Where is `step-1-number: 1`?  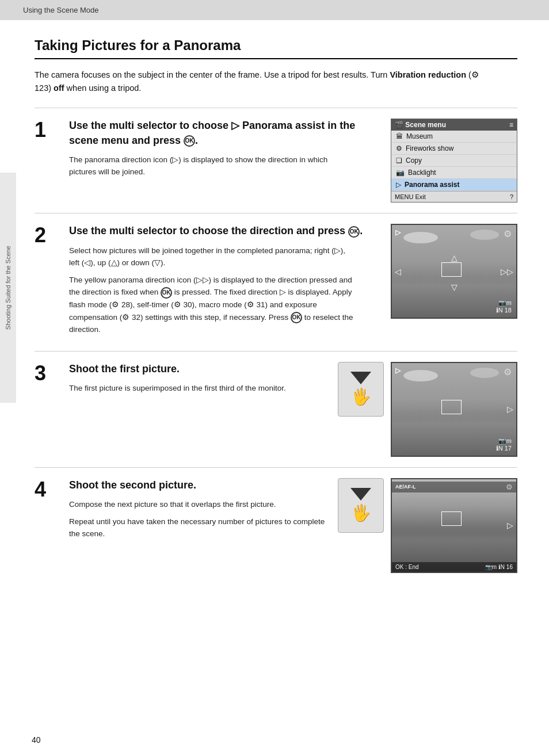
step-1-number: 1 is located at coordinates (46, 161).